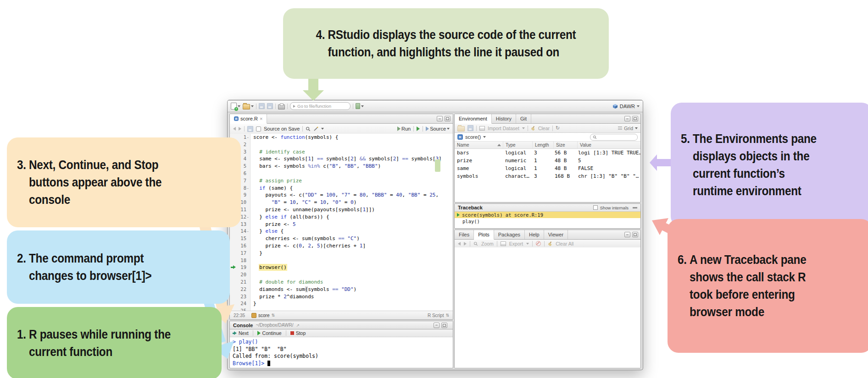 This screenshot has height=378, width=868. Describe the element at coordinates (439, 315) in the screenshot. I see `file-type-selector: R Script ⇅` at that location.